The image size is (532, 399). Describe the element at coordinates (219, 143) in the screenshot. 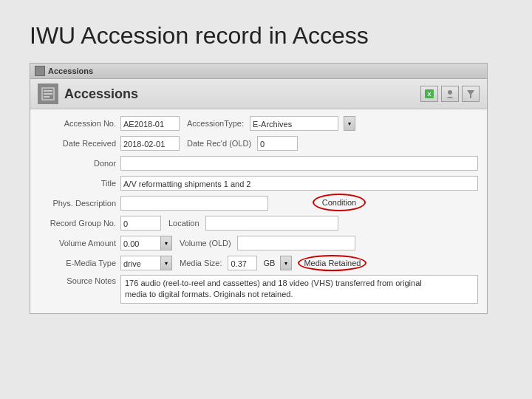

I see `date-recd-old-label: Date Rec'd (OLD)` at that location.